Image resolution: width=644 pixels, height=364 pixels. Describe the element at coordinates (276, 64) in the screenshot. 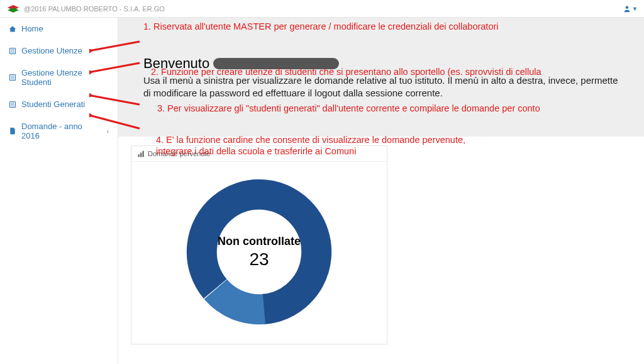

I see `redacted-username` at that location.